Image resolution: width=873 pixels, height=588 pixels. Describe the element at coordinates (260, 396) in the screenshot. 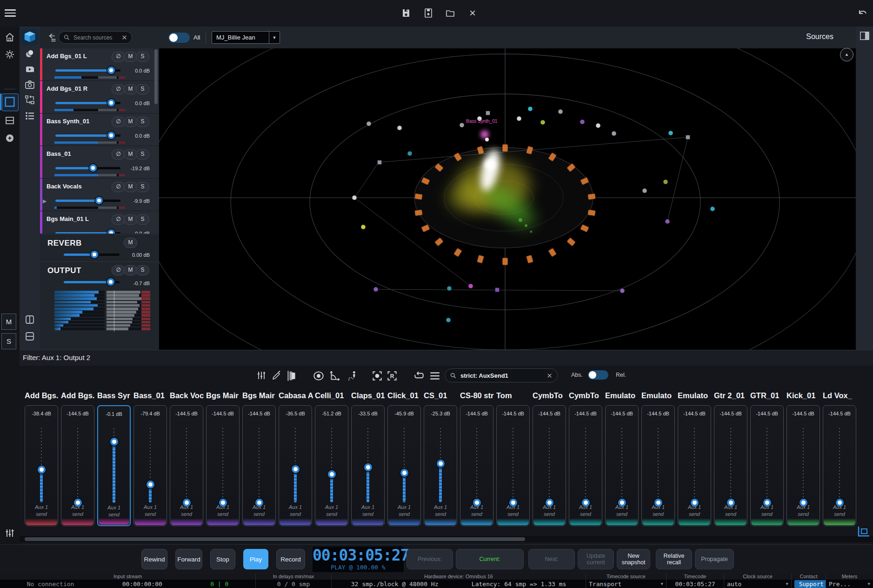

I see `send-channel-strip: Bgs Mair-144.5 dBAux 1send` at that location.